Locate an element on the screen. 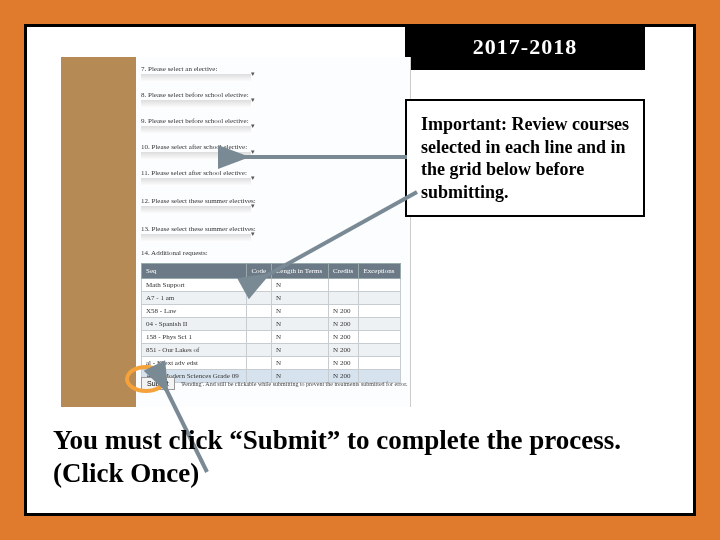  table-row: al - FText adv edstNN 200 is located at coordinates (272, 364).